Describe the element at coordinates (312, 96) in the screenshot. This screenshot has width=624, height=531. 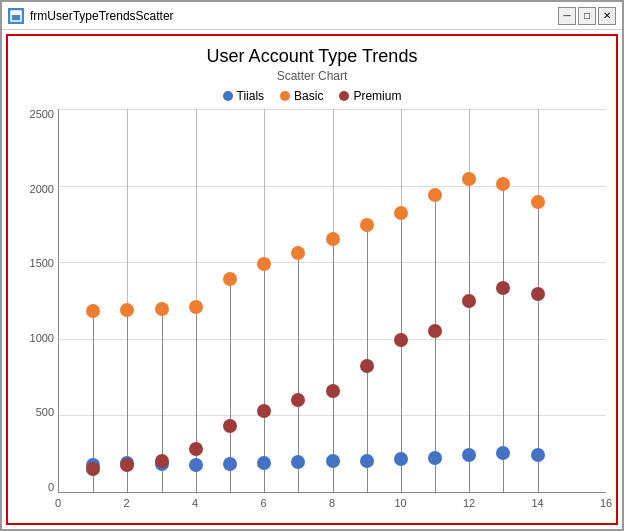
I see `chart-legend: Tiials Basic Premium` at that location.